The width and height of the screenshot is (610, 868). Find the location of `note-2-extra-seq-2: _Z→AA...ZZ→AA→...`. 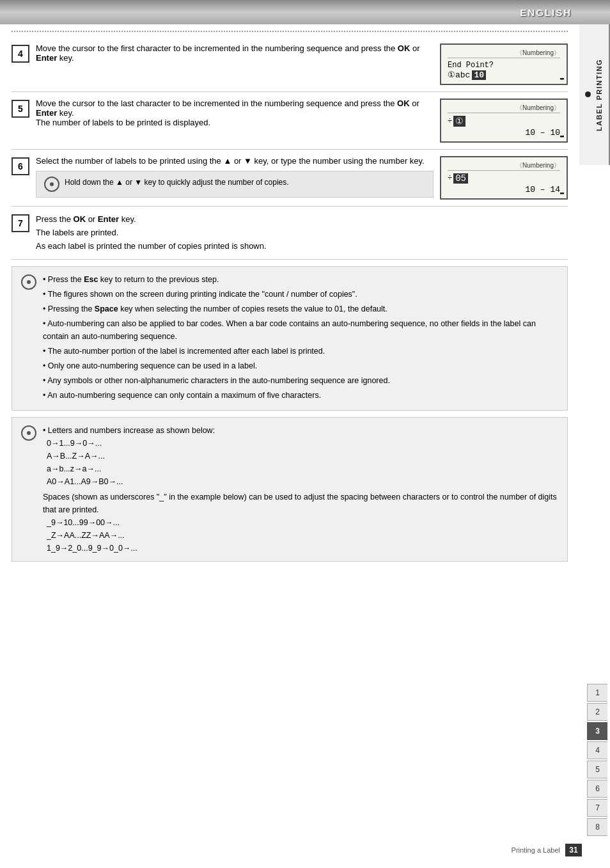

note-2-extra-seq-2: _Z→AA...ZZ→AA→... is located at coordinates (302, 535).